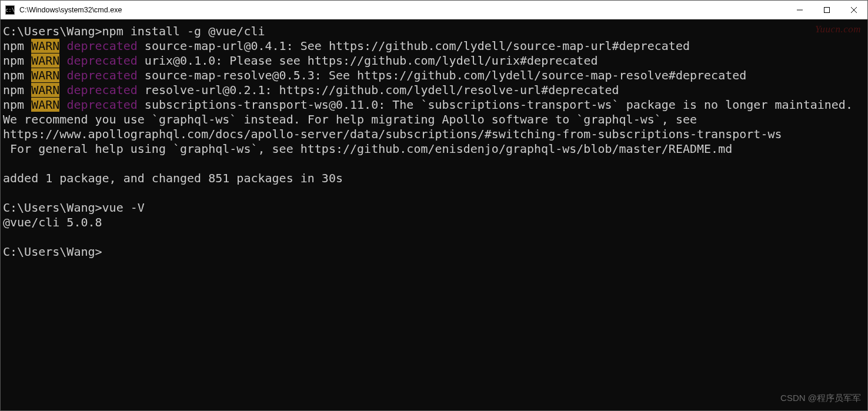  What do you see at coordinates (414, 46) in the screenshot?
I see `warn-message: source-map-url@0.4.1: See https://github…` at bounding box center [414, 46].